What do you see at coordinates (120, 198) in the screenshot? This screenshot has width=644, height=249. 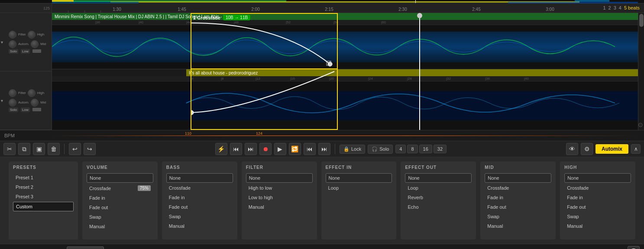 I see `volume-fadein: Fade in` at bounding box center [120, 198].